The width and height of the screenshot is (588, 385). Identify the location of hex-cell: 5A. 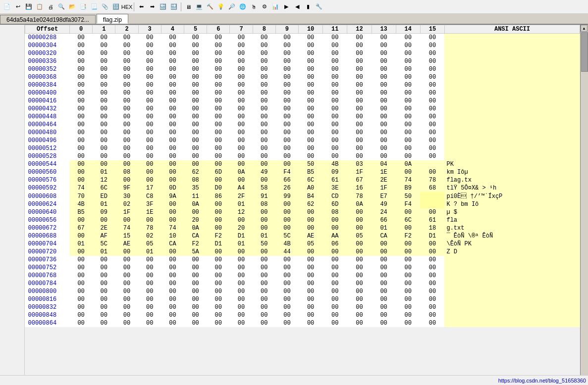
(196, 252).